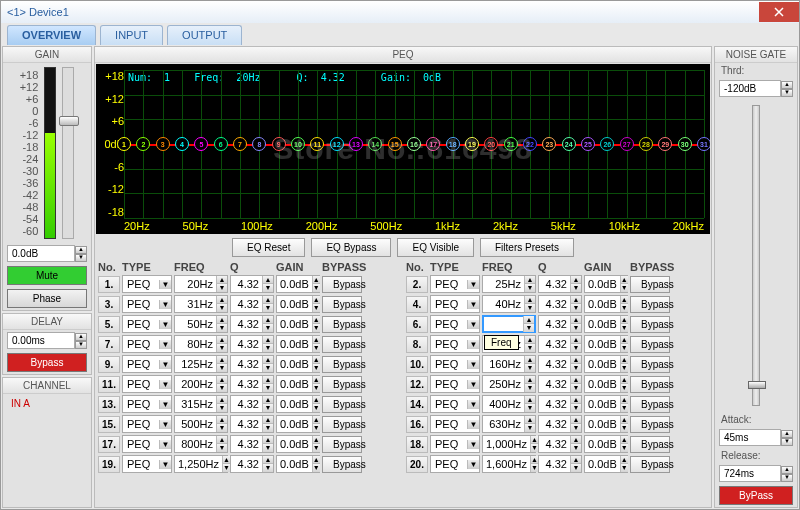 Image resolution: width=800 pixels, height=510 pixels. I want to click on peq-node-8: 8, so click(259, 144).